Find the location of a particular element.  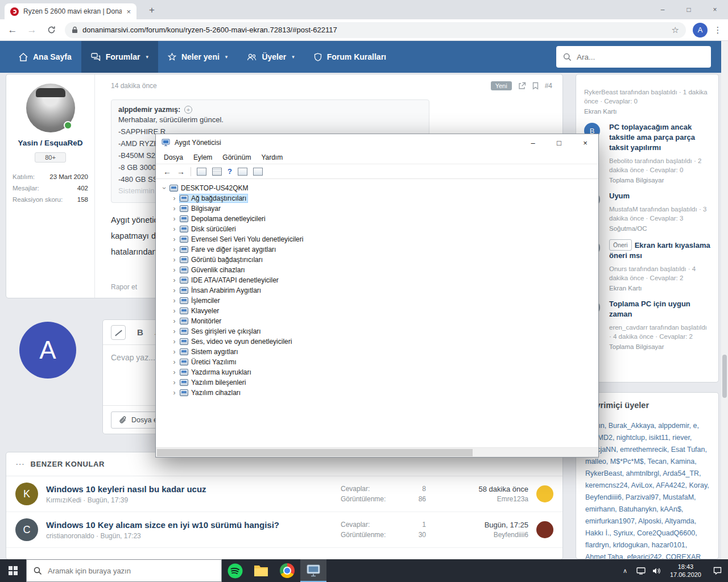

tree-item: › Monitörler is located at coordinates (377, 321).